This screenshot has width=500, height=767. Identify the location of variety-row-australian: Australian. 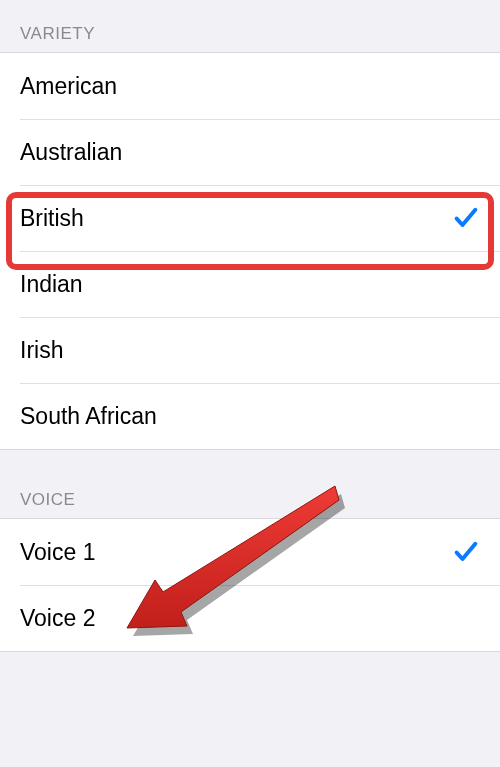
(250, 152).